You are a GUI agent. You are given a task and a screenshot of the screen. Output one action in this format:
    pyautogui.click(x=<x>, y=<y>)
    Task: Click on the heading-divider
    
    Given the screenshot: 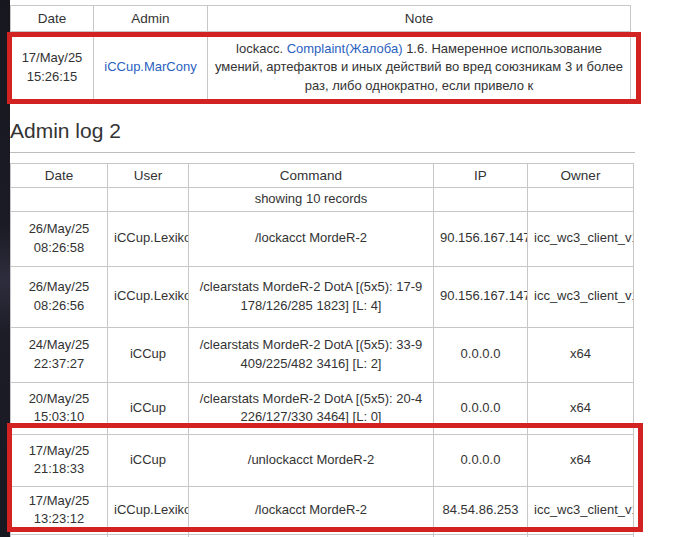 What is the action you would take?
    pyautogui.click(x=322, y=152)
    